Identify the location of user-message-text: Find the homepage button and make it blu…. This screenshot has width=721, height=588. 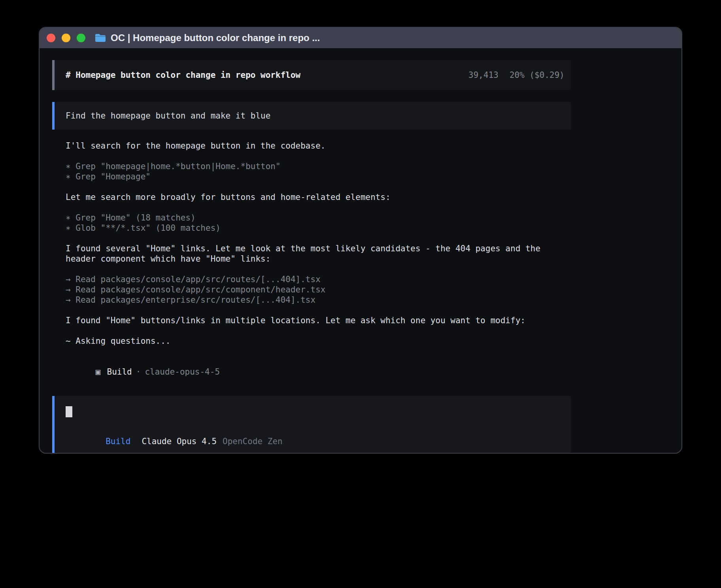
(168, 116).